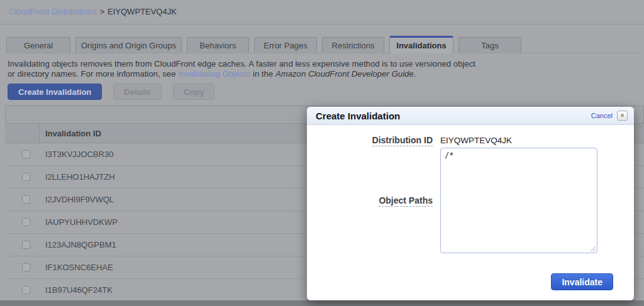 This screenshot has height=306, width=644. What do you see at coordinates (142, 11) in the screenshot?
I see `breadcrumb-current: EIYQWPTEVQ4JK` at bounding box center [142, 11].